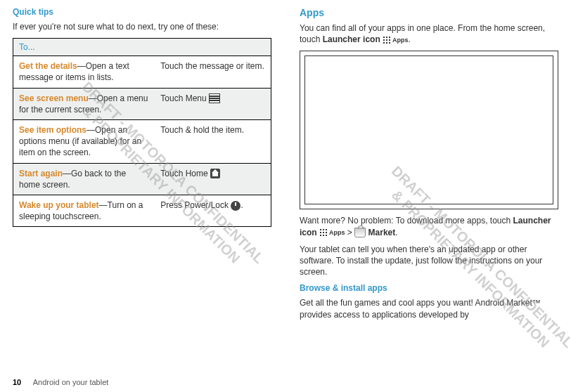 This screenshot has height=392, width=571. I want to click on launcher-icon-label: Launcher icon, so click(352, 39).